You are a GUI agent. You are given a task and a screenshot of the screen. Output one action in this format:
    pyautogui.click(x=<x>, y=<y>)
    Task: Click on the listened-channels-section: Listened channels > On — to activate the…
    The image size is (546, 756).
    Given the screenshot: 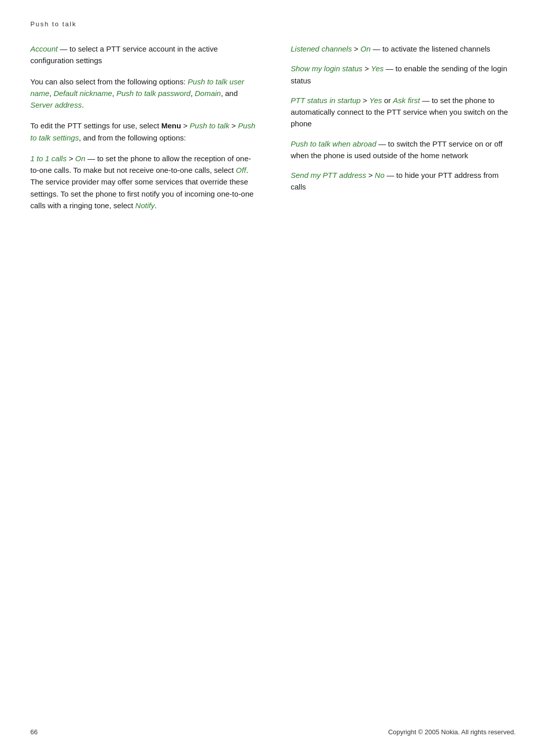 What is the action you would take?
    pyautogui.click(x=403, y=49)
    